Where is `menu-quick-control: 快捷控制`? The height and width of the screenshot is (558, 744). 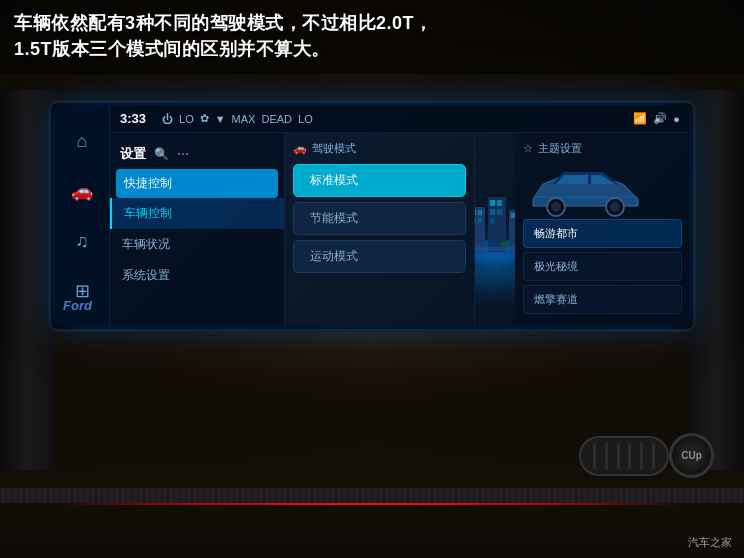
menu-quick-control: 快捷控制 is located at coordinates (197, 184).